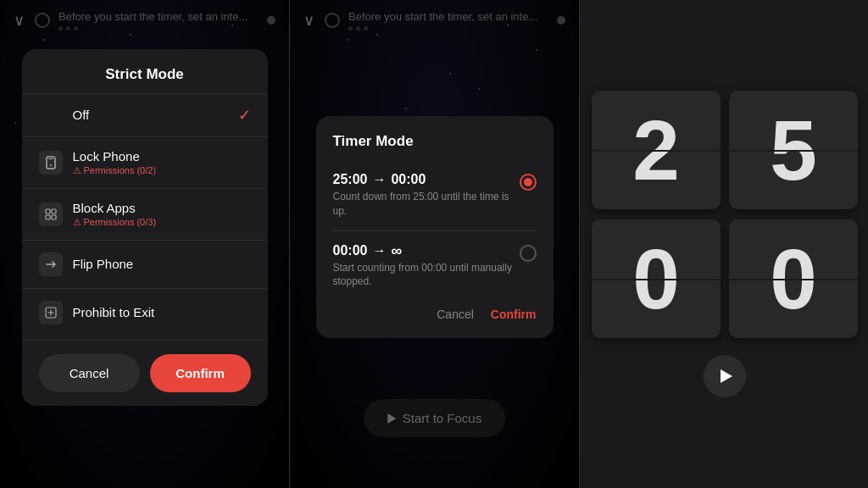 The image size is (868, 488). What do you see at coordinates (145, 214) in the screenshot?
I see `strict-option-blockapps: Block Apps ⚠Permissions (0/3)` at bounding box center [145, 214].